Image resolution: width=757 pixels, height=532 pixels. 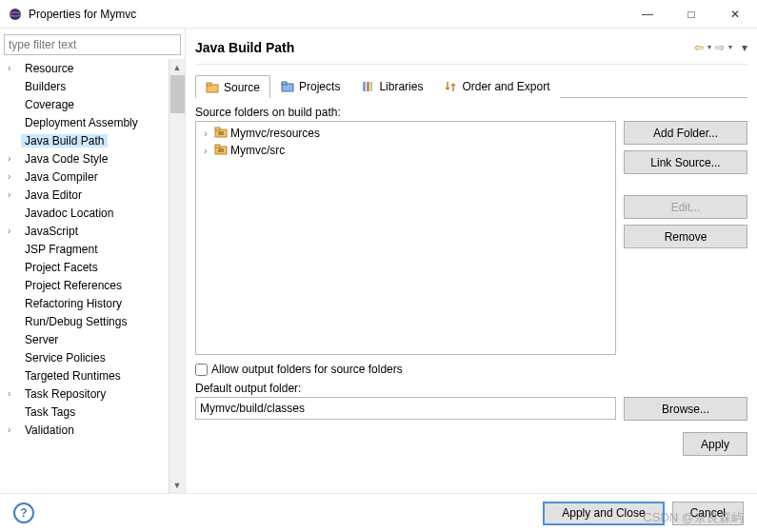 What do you see at coordinates (735, 14) in the screenshot?
I see `close-button: ✕` at bounding box center [735, 14].